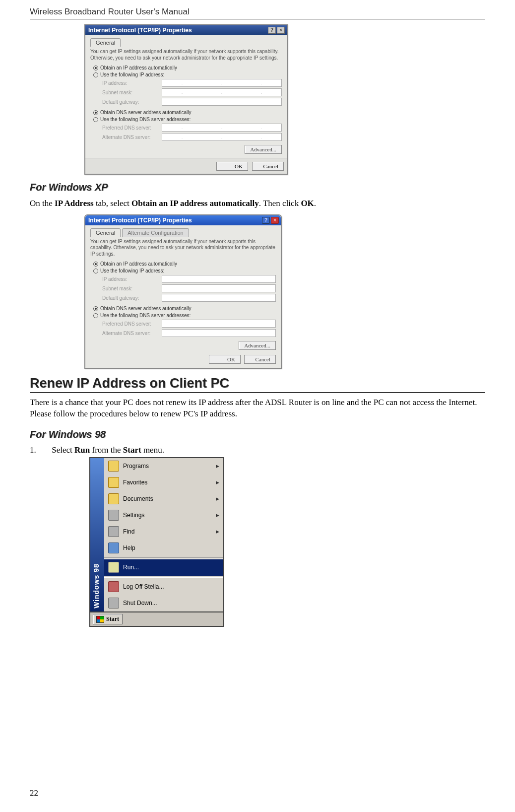  What do you see at coordinates (164, 532) in the screenshot?
I see `menu-item-find: Find▶` at bounding box center [164, 532].